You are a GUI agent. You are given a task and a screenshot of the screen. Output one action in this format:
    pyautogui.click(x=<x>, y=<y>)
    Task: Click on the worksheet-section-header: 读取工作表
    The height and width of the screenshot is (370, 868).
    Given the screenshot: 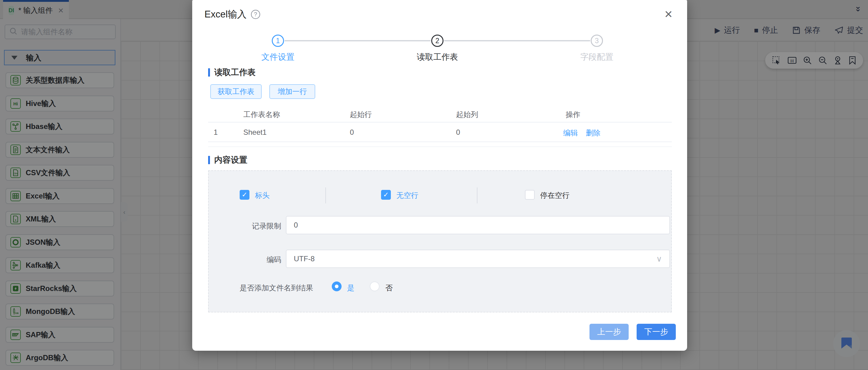 What is the action you would take?
    pyautogui.click(x=232, y=72)
    